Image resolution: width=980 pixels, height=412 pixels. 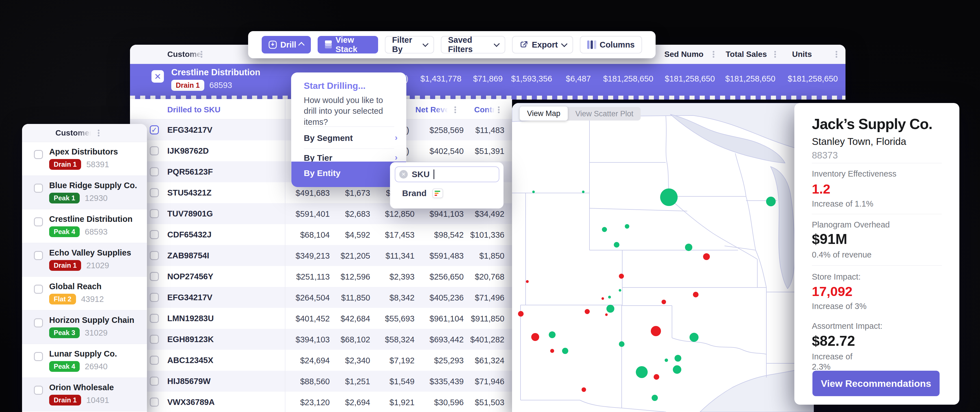 I want to click on export-button: Export, so click(x=542, y=45).